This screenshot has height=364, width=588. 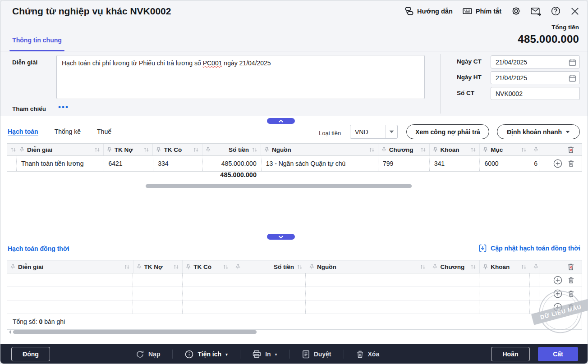 I want to click on cell-chuong: 799, so click(x=404, y=163).